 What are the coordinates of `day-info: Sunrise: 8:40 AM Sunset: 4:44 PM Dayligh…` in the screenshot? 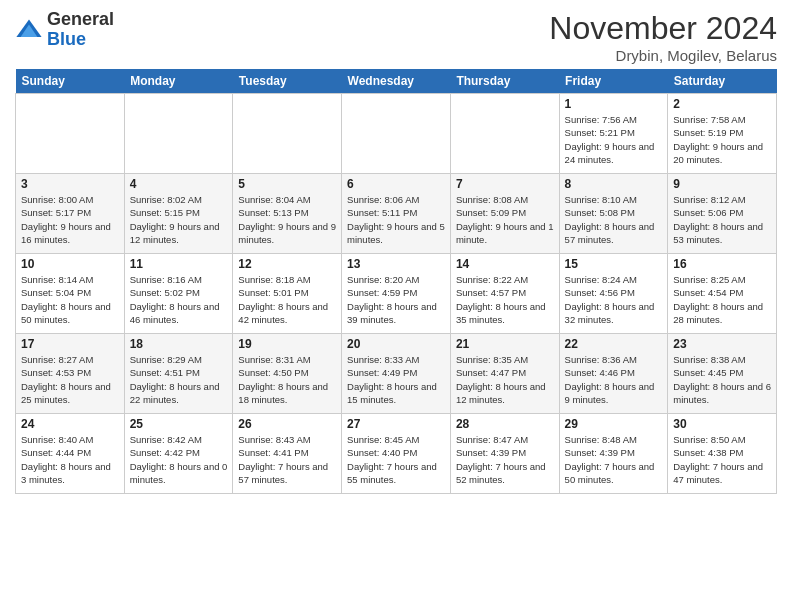 It's located at (70, 460).